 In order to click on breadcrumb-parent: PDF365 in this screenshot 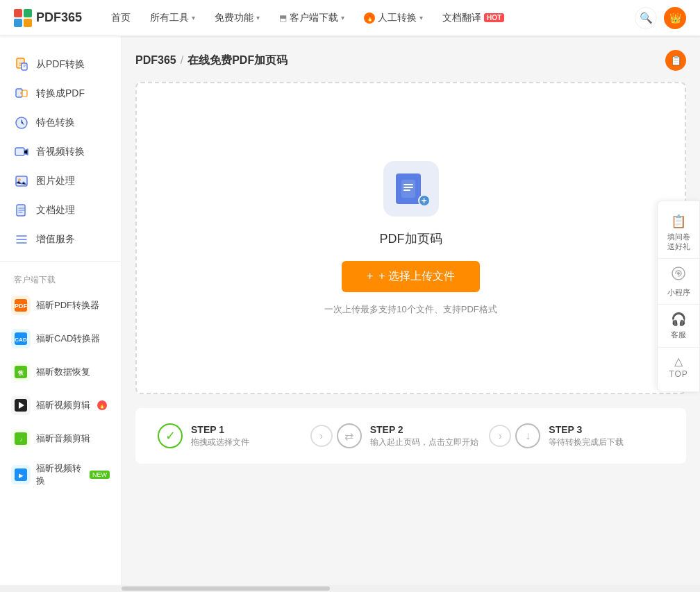, I will do `click(156, 60)`.